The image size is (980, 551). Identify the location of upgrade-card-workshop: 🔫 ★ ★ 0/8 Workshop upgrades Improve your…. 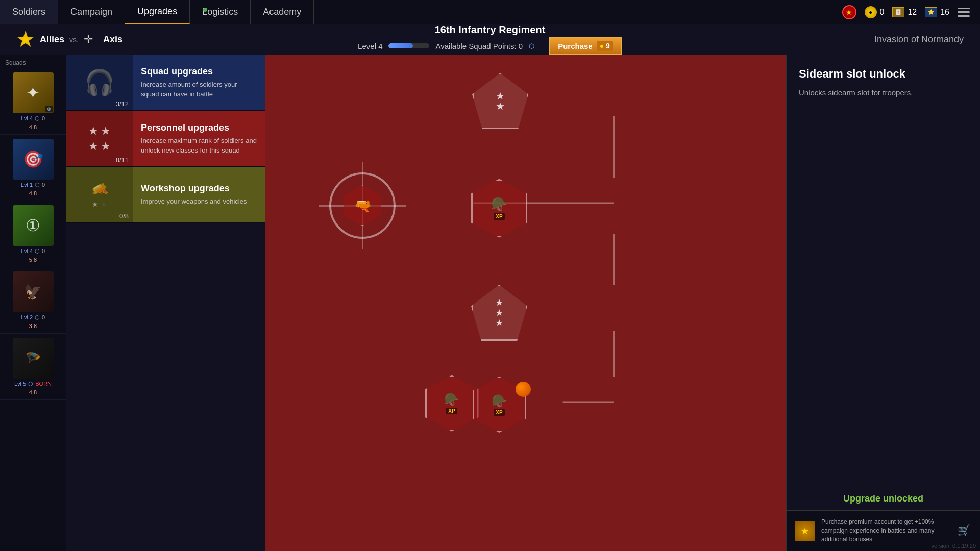
(165, 195).